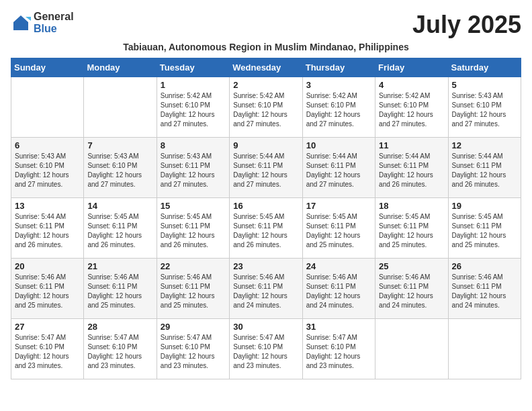 The image size is (532, 411). Describe the element at coordinates (266, 68) in the screenshot. I see `header-row: SundayMondayTuesdayWednesdayThursdayFrid…` at that location.